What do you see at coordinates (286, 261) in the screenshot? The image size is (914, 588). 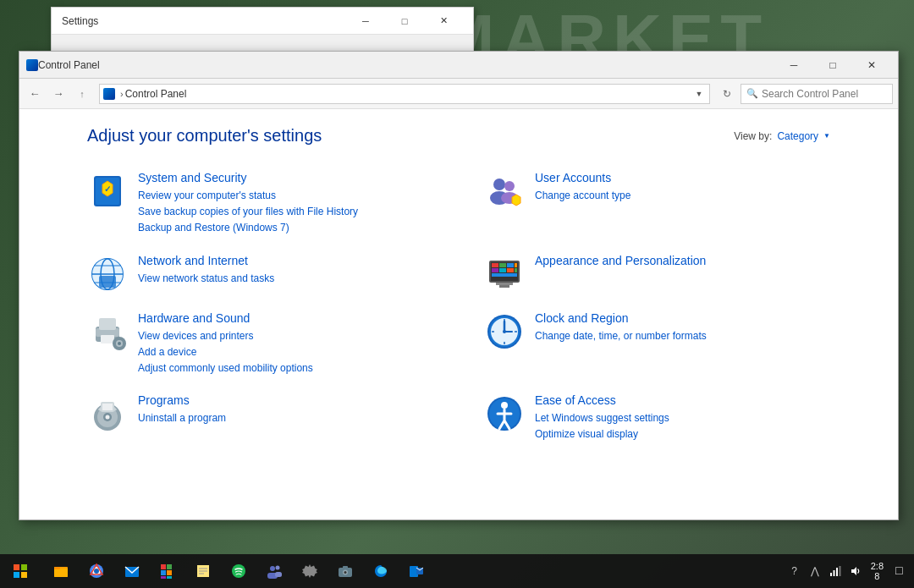 I see `network-title: Network and Internet` at bounding box center [286, 261].